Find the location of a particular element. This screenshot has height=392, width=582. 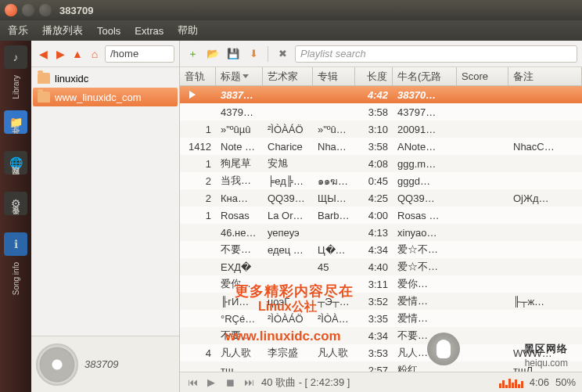

launcher-library-icon: ♪ is located at coordinates (16, 57).